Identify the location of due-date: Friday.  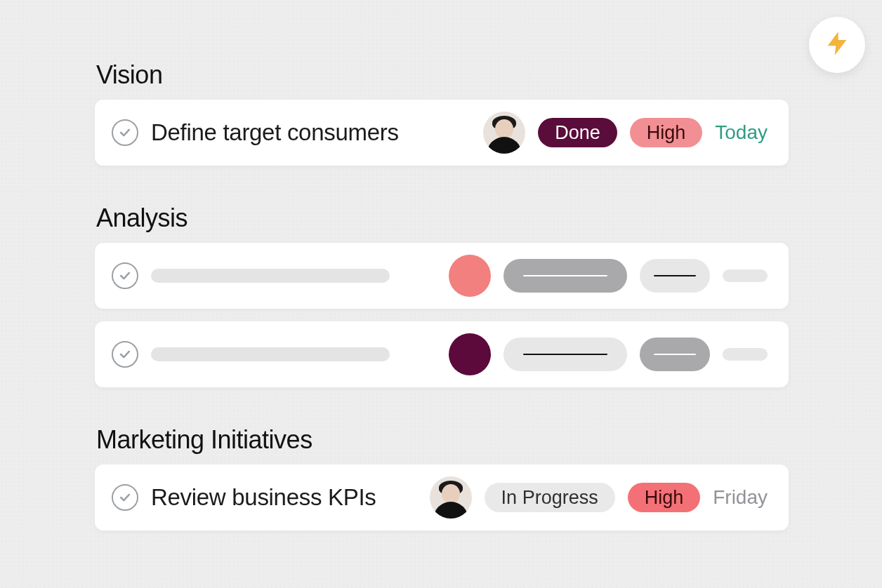
(740, 497).